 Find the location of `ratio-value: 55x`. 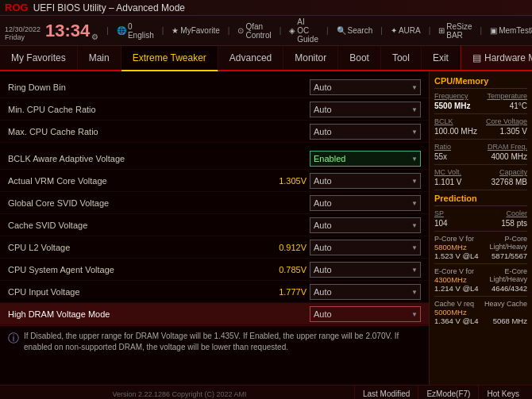

ratio-value: 55x is located at coordinates (441, 157).